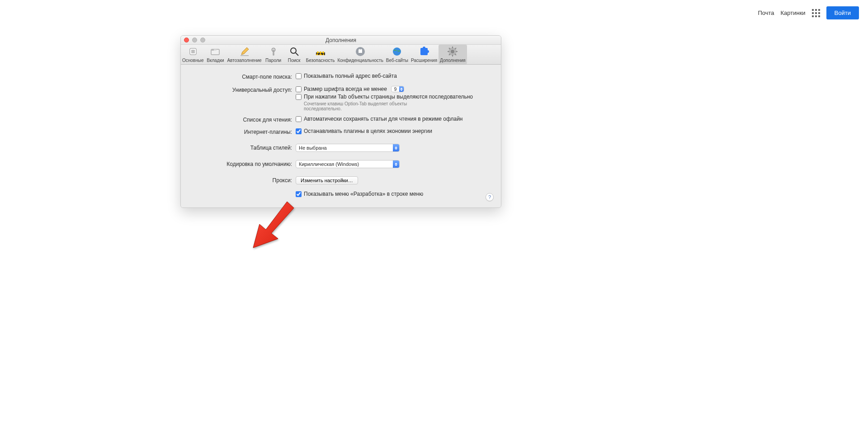  What do you see at coordinates (388, 97) in the screenshot?
I see `checkbox-label: При нажатии Tab объекты страницы выделяю…` at bounding box center [388, 97].